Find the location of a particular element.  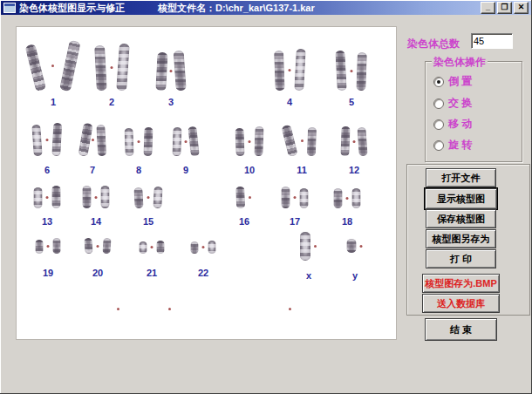

print-button: 打 印 is located at coordinates (460, 259).